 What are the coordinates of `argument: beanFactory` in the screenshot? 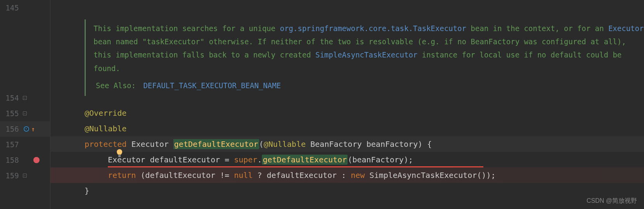 It's located at (378, 160).